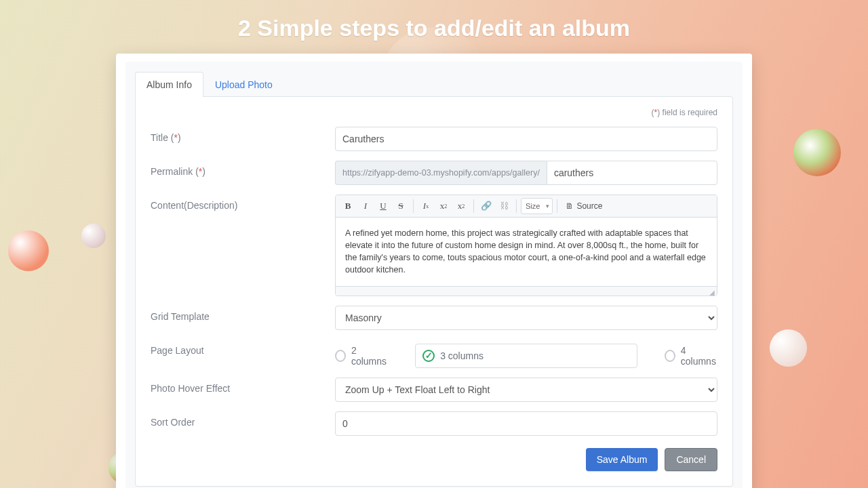  What do you see at coordinates (632, 173) in the screenshot?
I see `permalink-input` at bounding box center [632, 173].